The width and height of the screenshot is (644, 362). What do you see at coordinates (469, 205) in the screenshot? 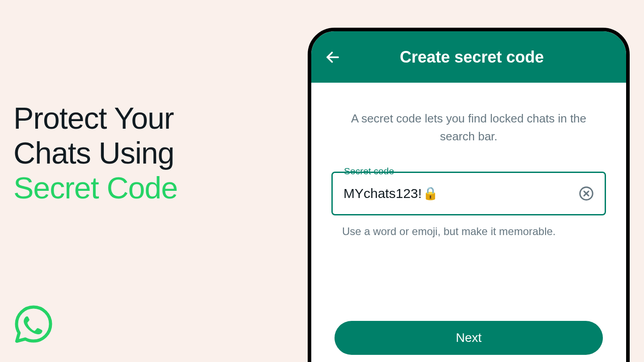
I see `secret-code-field-wrap: Secret code MYchats123!🔒 Use a word or e…` at bounding box center [469, 205].